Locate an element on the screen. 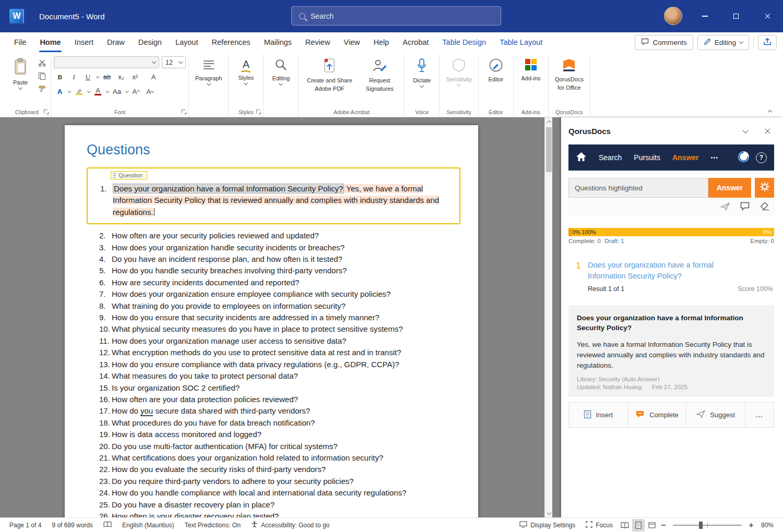  shrink-font-button: A is located at coordinates (150, 92).